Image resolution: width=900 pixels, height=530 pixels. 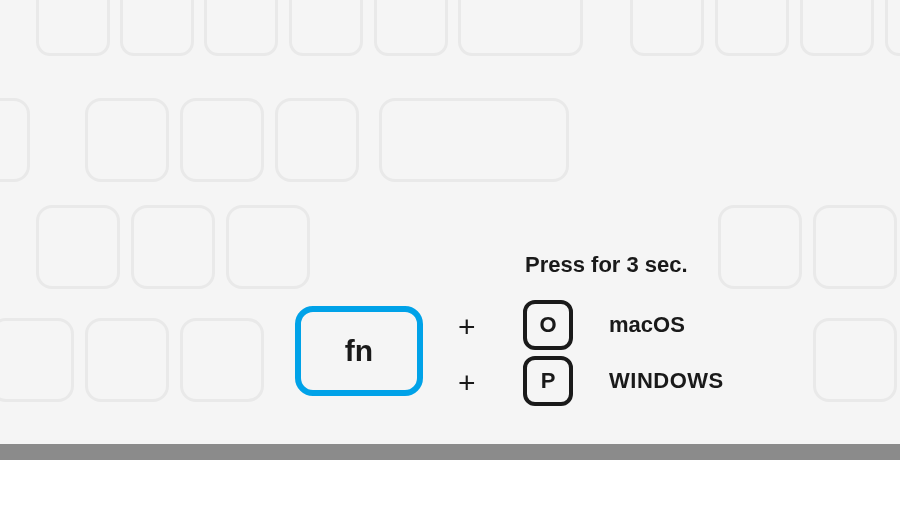 I want to click on p-key: P, so click(x=548, y=381).